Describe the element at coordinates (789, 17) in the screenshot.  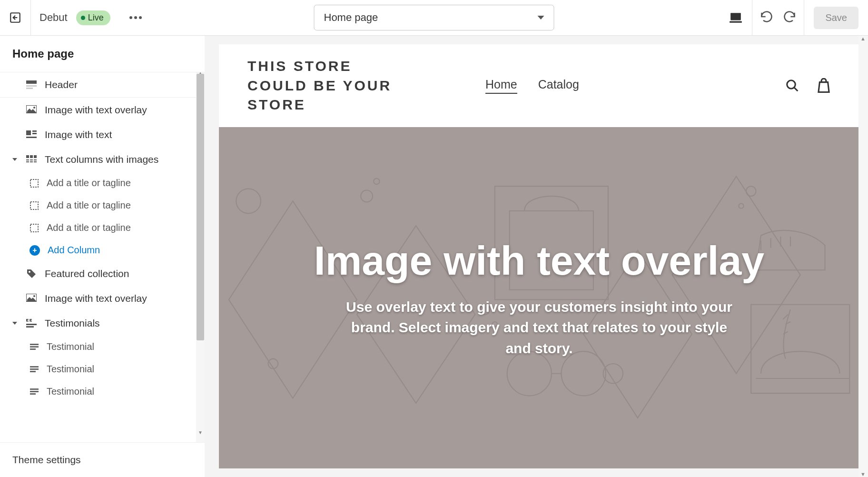
I see `redo-icon` at that location.